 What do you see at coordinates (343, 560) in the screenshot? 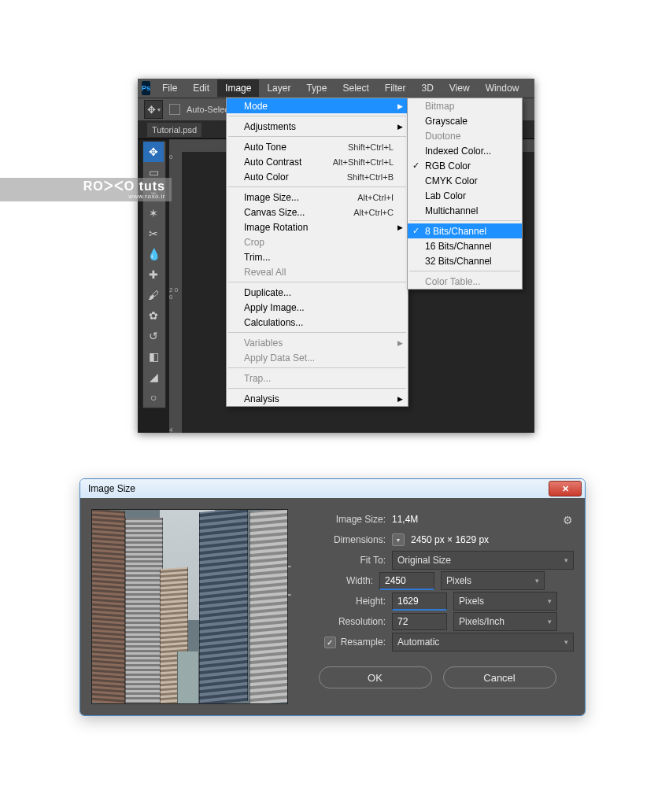
I see `fit-to-label: Fit To:` at bounding box center [343, 560].